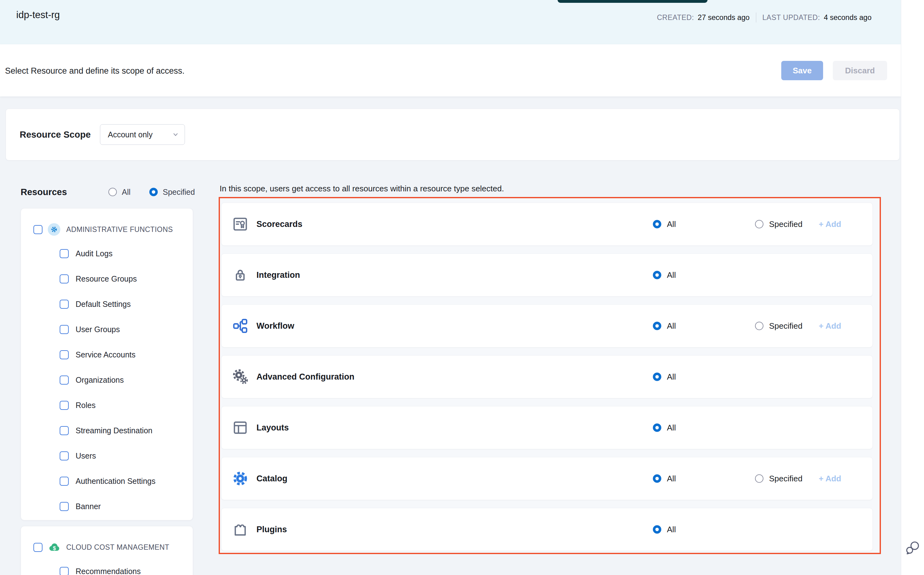  What do you see at coordinates (107, 481) in the screenshot?
I see `resource-list-item: Authentication Settings` at bounding box center [107, 481].